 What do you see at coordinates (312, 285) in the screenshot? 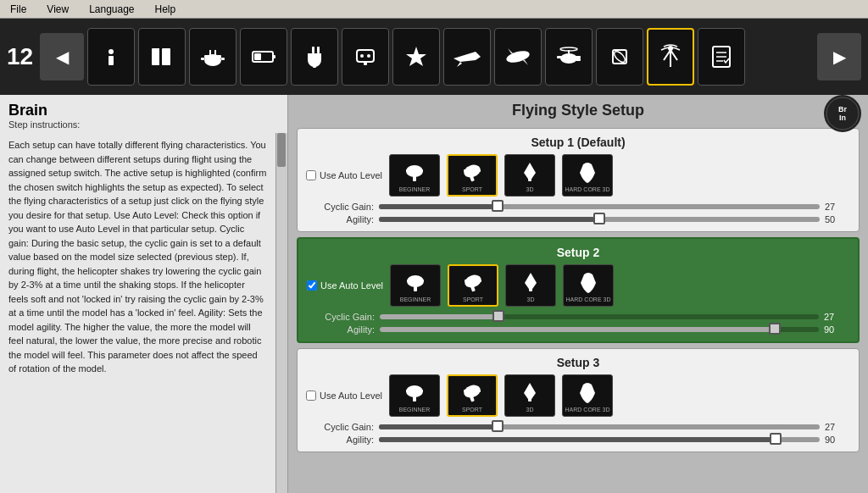
I see `setup-2-auto-level-checkbox` at bounding box center [312, 285].